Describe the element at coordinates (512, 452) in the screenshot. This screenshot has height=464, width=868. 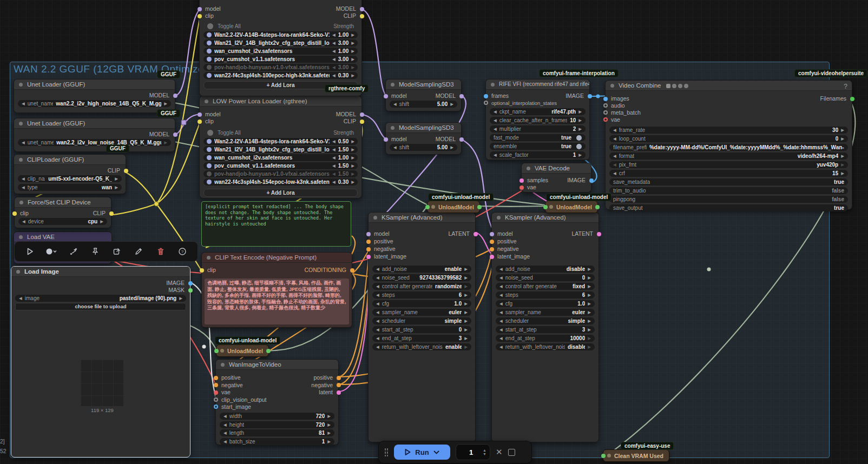
I see `stop-icon` at that location.